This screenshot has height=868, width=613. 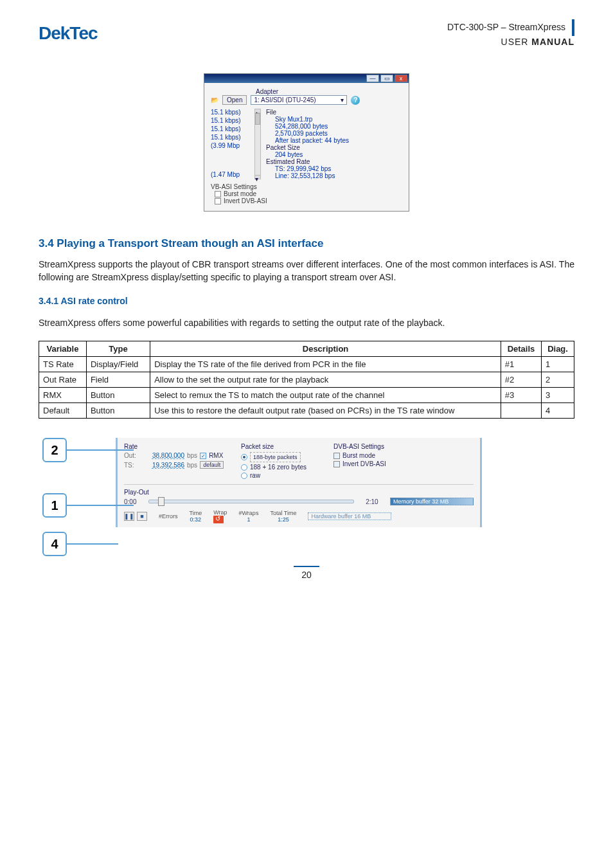 What do you see at coordinates (307, 144) in the screenshot?
I see `file-tree: File Sky Mux1.trp 524,288,000 bytes 2,57…` at bounding box center [307, 144].